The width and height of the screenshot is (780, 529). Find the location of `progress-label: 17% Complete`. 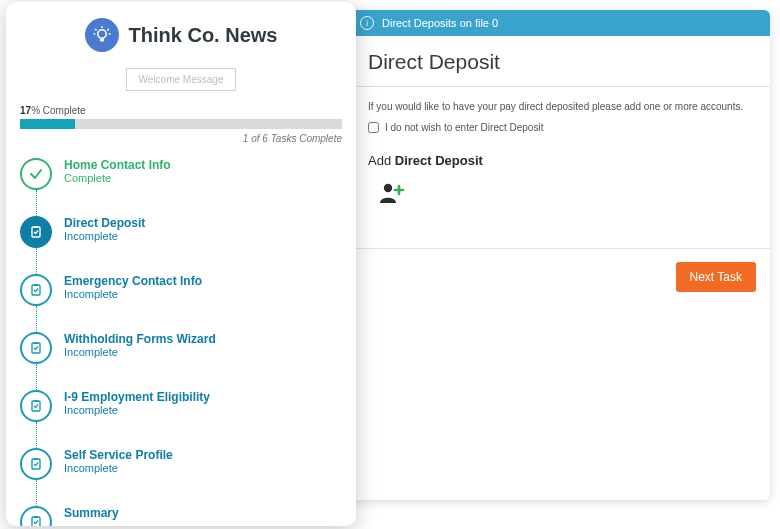

progress-label: 17% Complete is located at coordinates (181, 110).